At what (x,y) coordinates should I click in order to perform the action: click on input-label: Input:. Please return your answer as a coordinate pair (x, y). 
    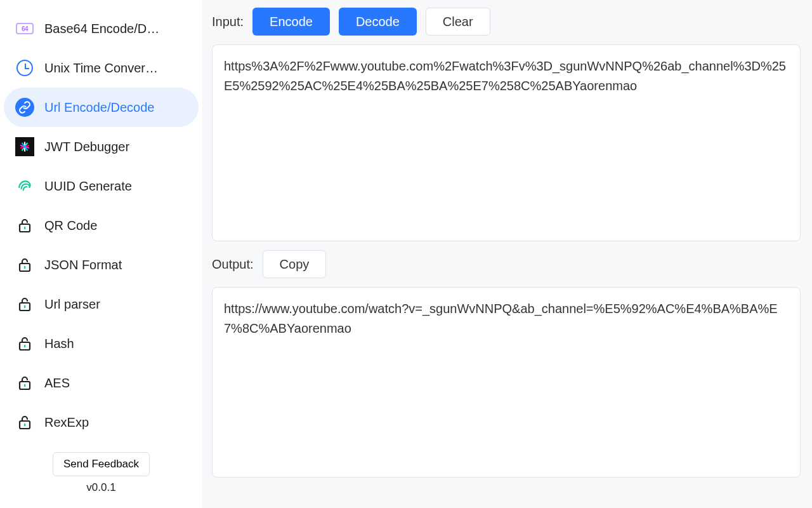
    Looking at the image, I should click on (228, 22).